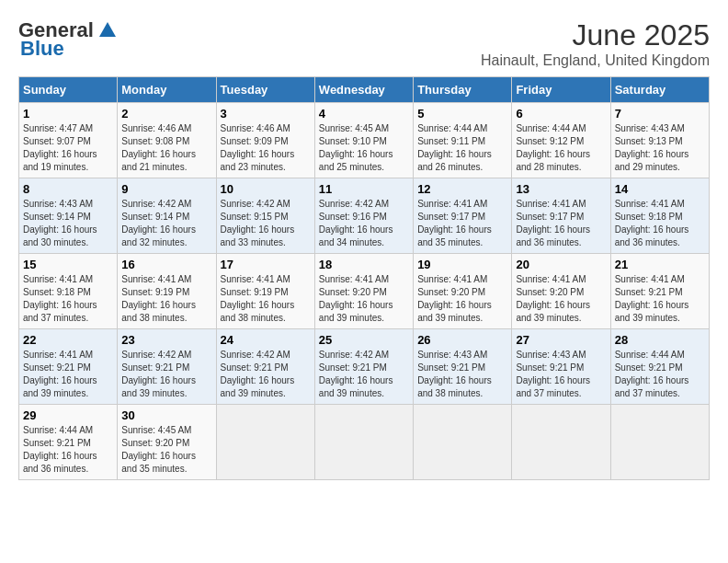 The image size is (728, 563). I want to click on day-info: Sunrise: 4:41 AMSunset: 9:21 PMDaylight:…, so click(660, 299).